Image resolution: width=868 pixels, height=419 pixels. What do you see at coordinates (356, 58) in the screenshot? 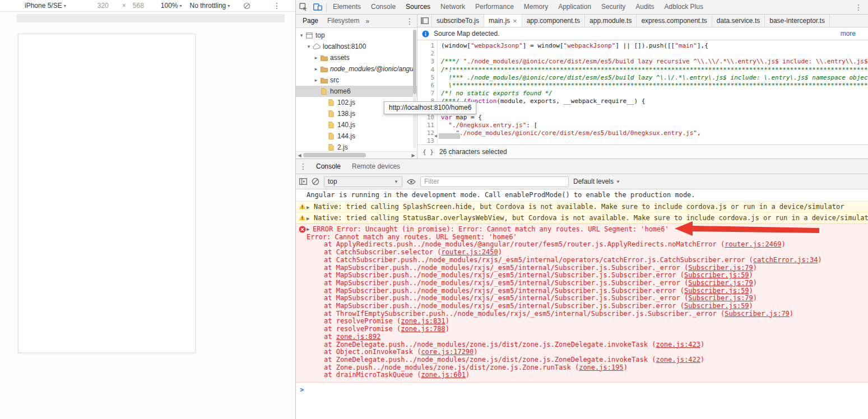
I see `tree-item-assets: ▸assets` at bounding box center [356, 58].